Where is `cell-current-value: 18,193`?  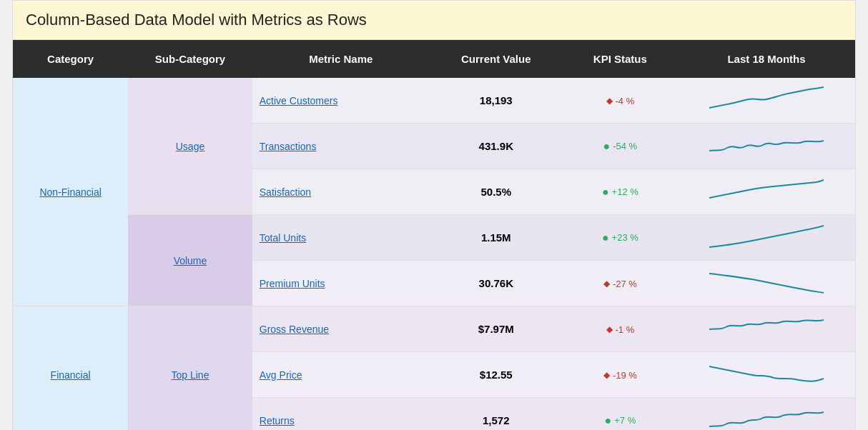 cell-current-value: 18,193 is located at coordinates (496, 101).